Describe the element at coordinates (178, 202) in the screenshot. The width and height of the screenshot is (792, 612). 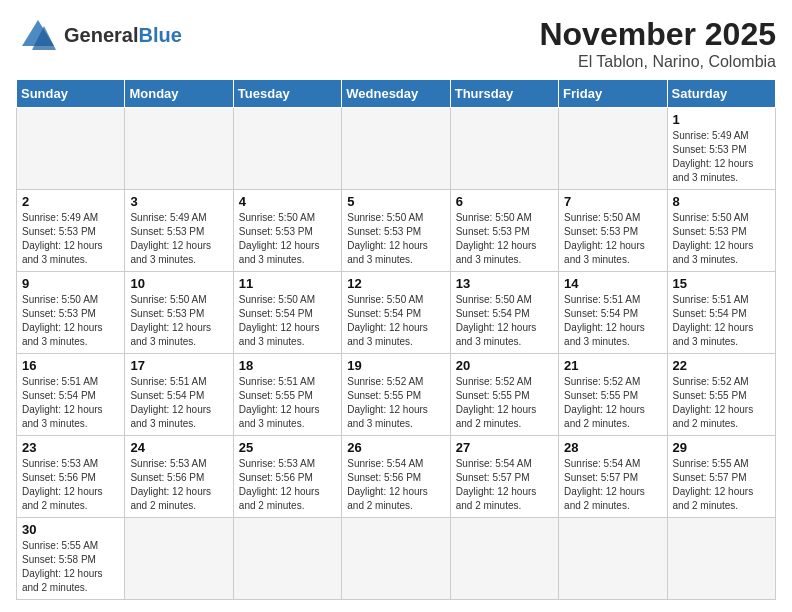
I see `day-number: 3` at that location.